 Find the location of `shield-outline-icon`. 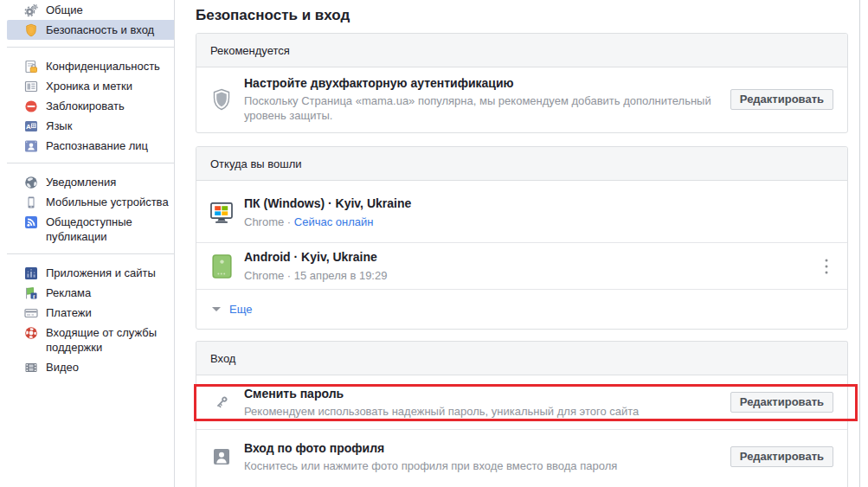

shield-outline-icon is located at coordinates (222, 99).